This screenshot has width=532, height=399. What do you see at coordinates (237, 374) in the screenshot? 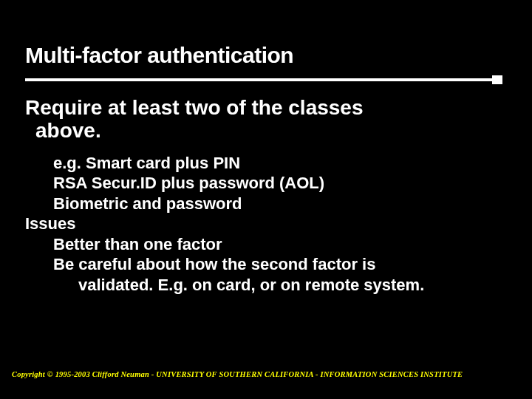
I see `copyright-footer: Copyright © 1995-2003 Clifford Neuman - …` at bounding box center [237, 374].